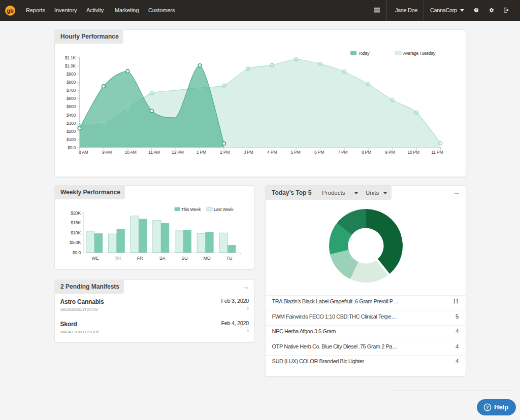  What do you see at coordinates (118, 258) in the screenshot?
I see `svg-text: TH` at bounding box center [118, 258].